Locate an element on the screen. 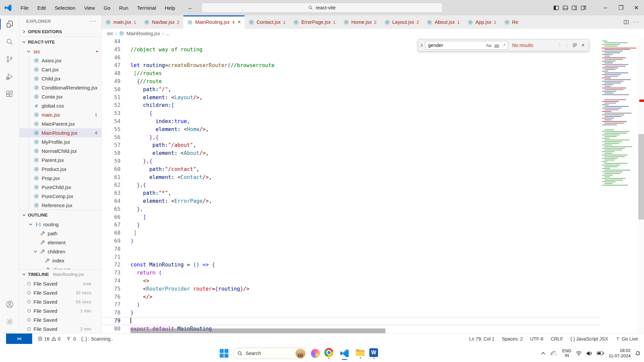 Image resolution: width=644 pixels, height=362 pixels. file-row-Conte.jsx: Conte.jsx is located at coordinates (60, 97).